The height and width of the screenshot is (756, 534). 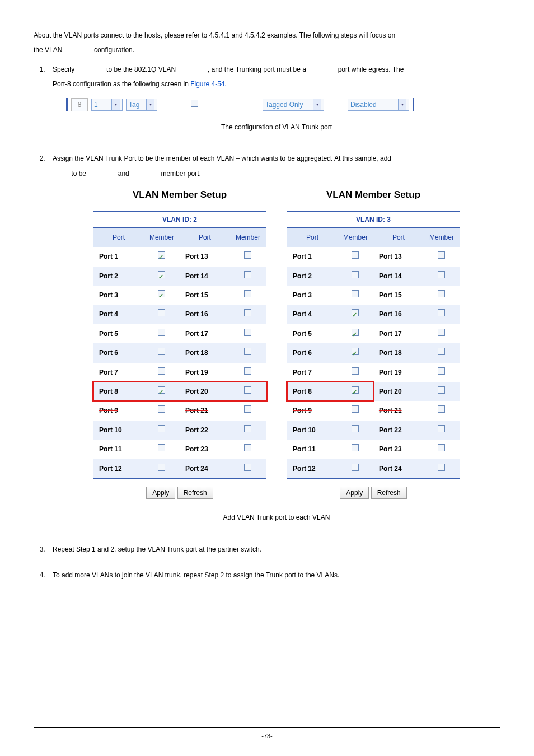 I want to click on untagged-checkbox-cell, so click(x=194, y=105).